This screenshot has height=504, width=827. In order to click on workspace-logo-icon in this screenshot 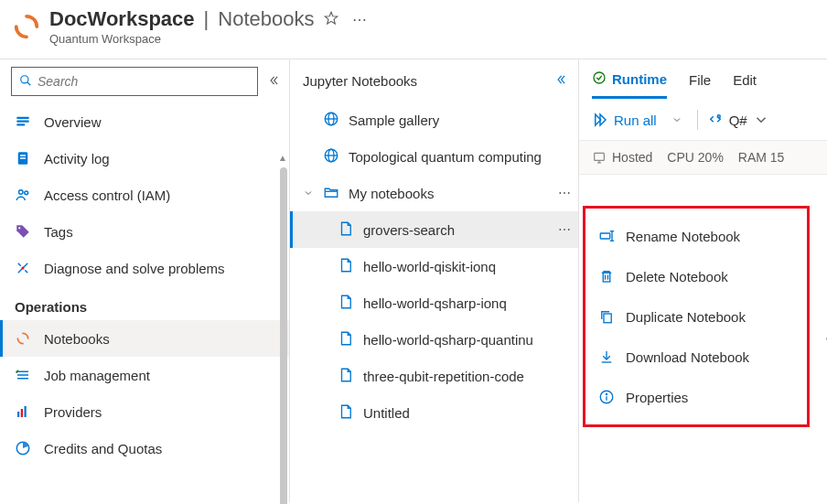, I will do `click(27, 27)`.